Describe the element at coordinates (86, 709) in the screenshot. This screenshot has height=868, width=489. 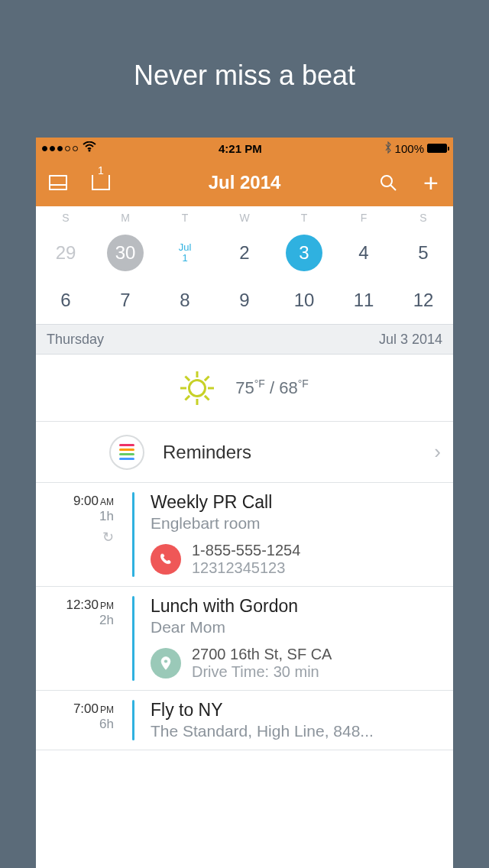
I see `event-start-time: 7:00` at that location.